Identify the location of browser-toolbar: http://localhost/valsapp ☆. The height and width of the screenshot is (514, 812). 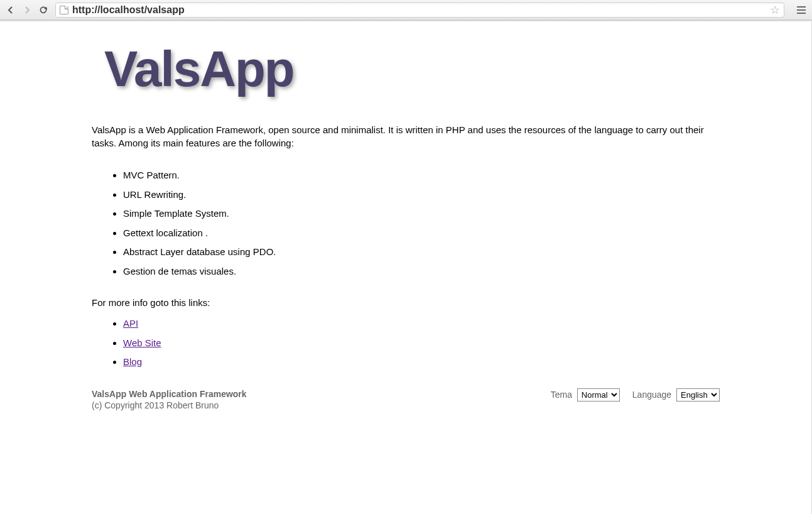
(406, 10).